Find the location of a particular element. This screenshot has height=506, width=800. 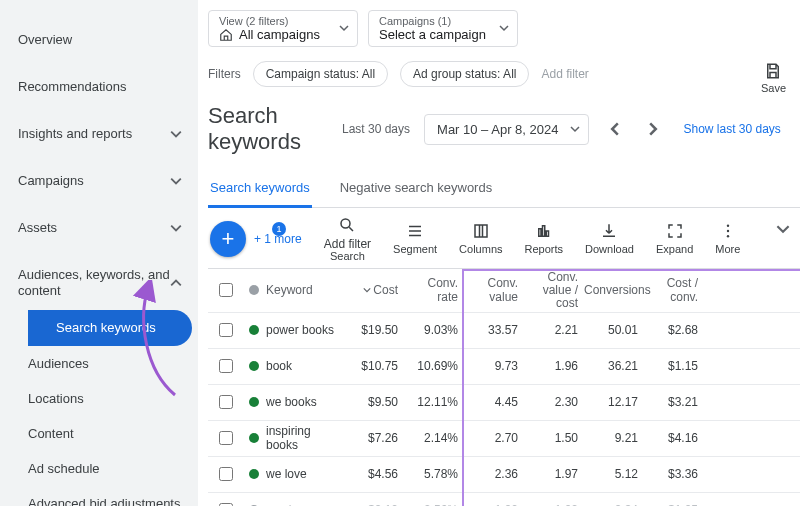

cell-conv-rate: 9.03% is located at coordinates (434, 330).